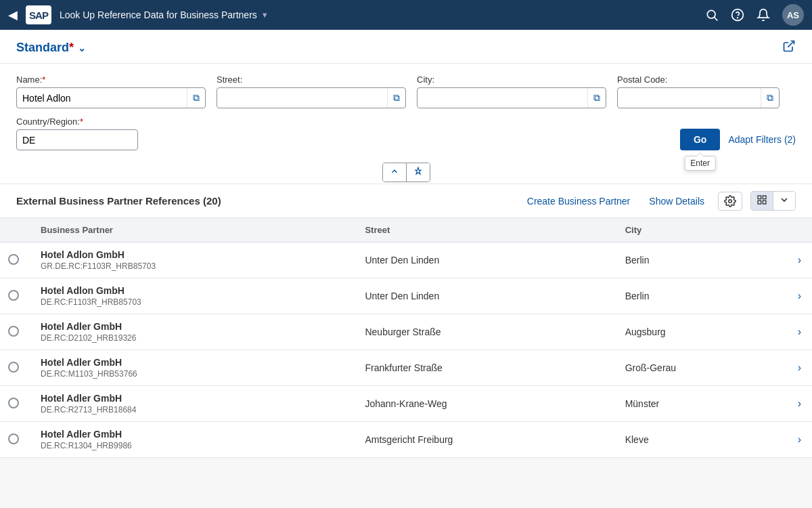 The width and height of the screenshot is (812, 508). Describe the element at coordinates (397, 98) in the screenshot. I see `street-copy-button: ⧉` at that location.